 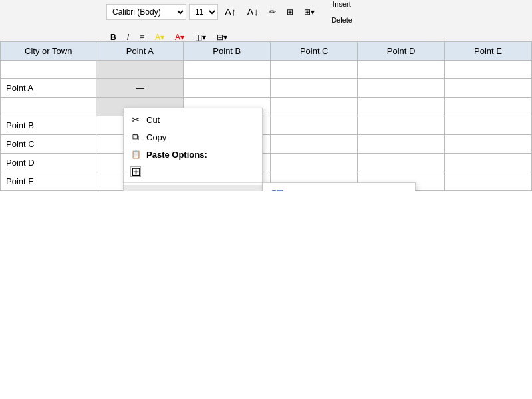 I want to click on font-shrink-button: A↓, so click(x=253, y=12).